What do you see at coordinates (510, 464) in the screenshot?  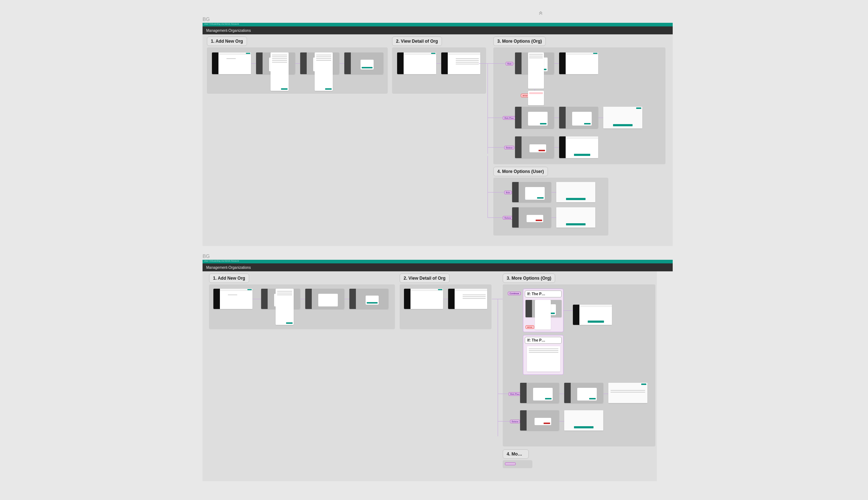 I see `flow-label-stub` at bounding box center [510, 464].